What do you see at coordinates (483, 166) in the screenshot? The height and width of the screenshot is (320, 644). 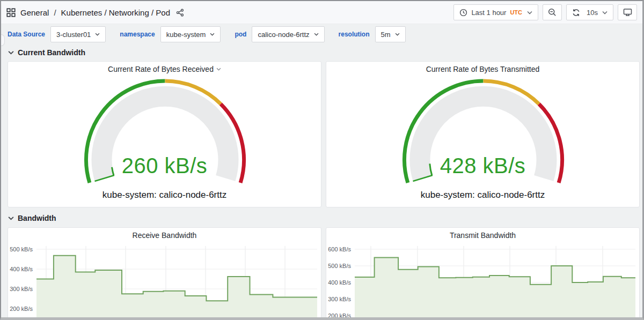 I see `gauge-value: 428 kB/s` at bounding box center [483, 166].